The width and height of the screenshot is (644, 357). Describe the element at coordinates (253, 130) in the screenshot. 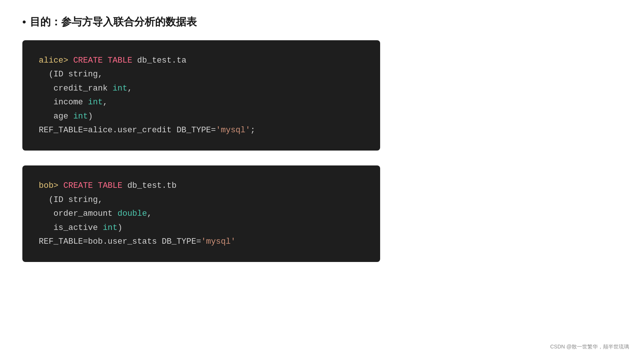

I see `code-token: ;` at that location.